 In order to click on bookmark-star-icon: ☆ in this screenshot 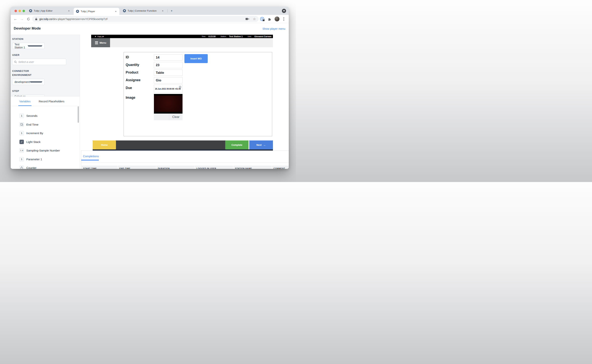, I will do `click(254, 19)`.